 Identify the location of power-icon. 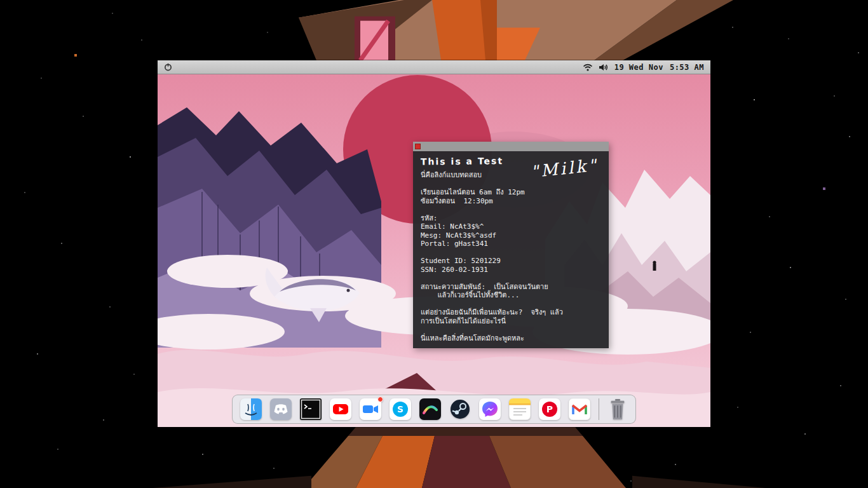
(168, 67).